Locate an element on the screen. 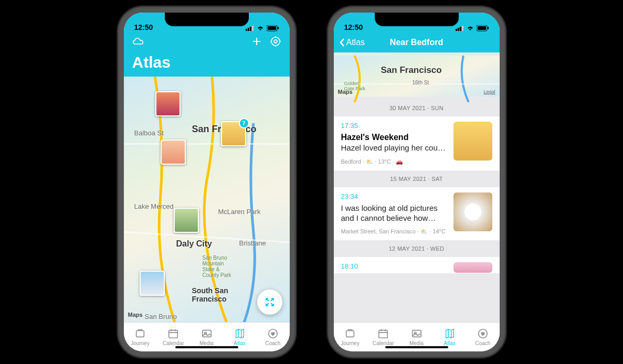  entry-meta: Market Street, San Francisco · ⛅ · 14°C is located at coordinates (394, 232).